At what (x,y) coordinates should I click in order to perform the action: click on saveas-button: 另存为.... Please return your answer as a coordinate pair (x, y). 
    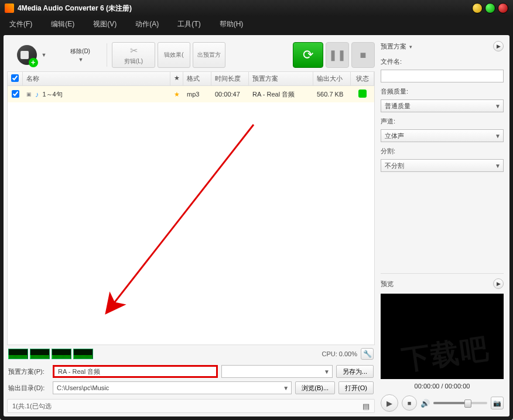
    Looking at the image, I should click on (355, 371).